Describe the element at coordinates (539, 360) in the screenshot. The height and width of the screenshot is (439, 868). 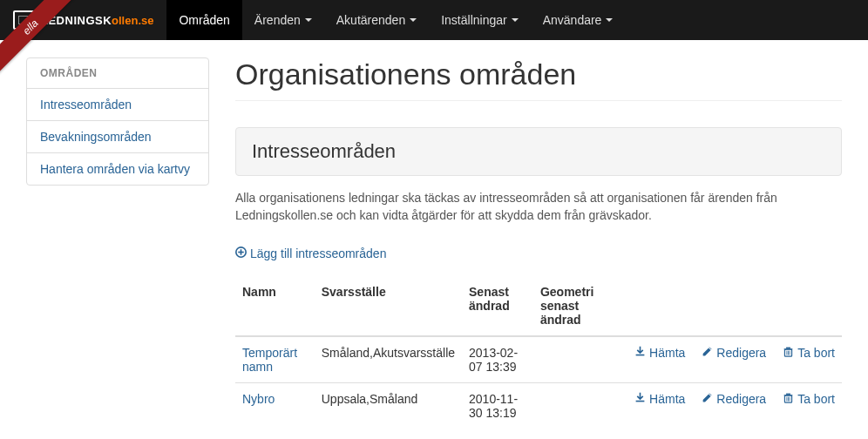
I see `table-row: Temporärt namnSmåland,Akutsvarsställe201…` at that location.